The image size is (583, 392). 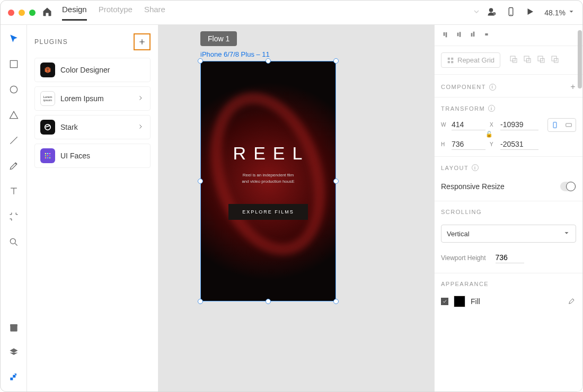 What do you see at coordinates (92, 70) in the screenshot?
I see `plugin-item-color-designer: Color Designer` at bounding box center [92, 70].